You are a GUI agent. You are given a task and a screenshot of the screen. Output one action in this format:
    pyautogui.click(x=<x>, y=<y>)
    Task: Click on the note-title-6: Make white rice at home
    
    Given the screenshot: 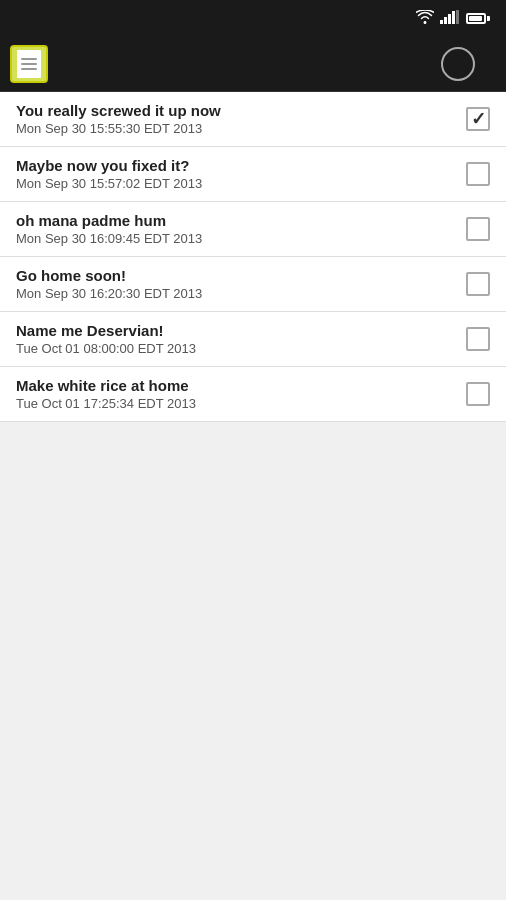 What is the action you would take?
    pyautogui.click(x=237, y=386)
    